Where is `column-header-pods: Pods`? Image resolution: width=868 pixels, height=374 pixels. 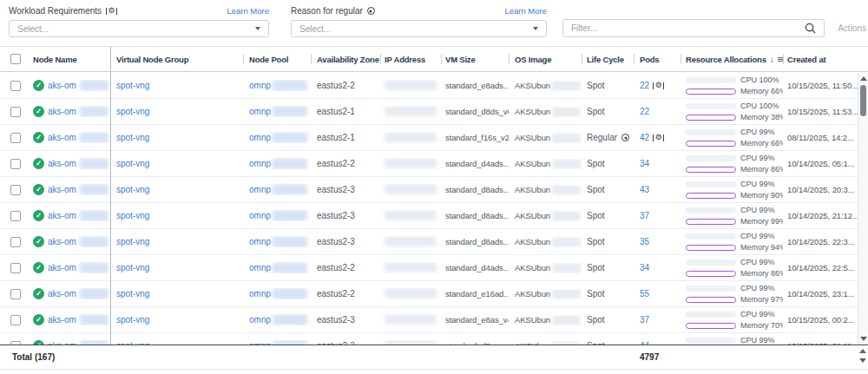 column-header-pods: Pods is located at coordinates (657, 59).